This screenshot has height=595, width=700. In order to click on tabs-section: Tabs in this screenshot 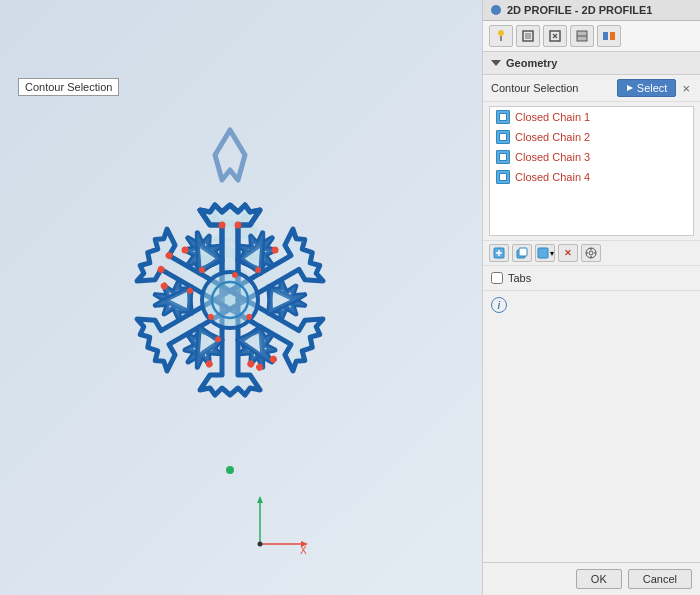, I will do `click(592, 278)`.